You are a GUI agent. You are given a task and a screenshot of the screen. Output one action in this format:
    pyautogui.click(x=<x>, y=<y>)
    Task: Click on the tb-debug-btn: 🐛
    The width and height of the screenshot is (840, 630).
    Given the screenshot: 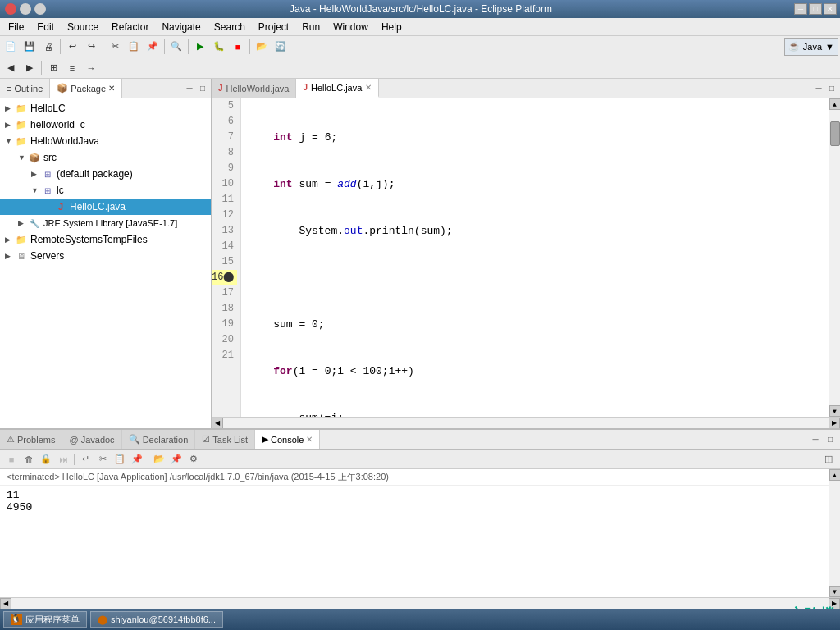 What is the action you would take?
    pyautogui.click(x=219, y=47)
    